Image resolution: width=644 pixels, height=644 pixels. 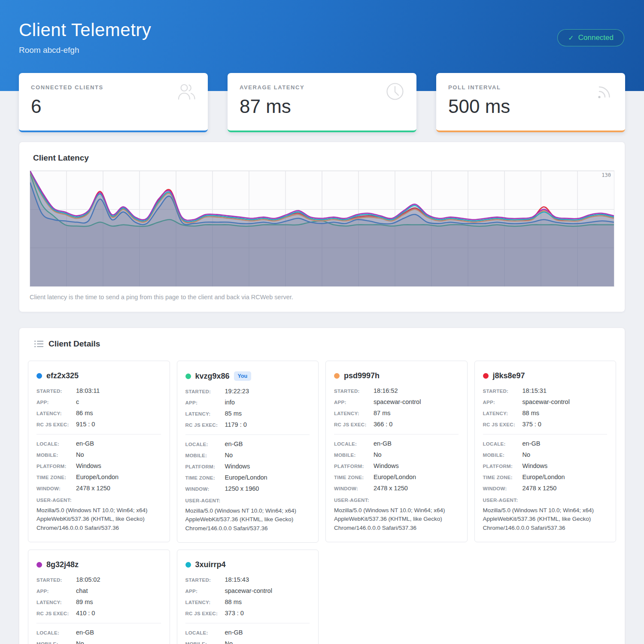 What do you see at coordinates (396, 424) in the screenshot?
I see `client-field-rc_js_exec: RC JS EXEC:366 : 0` at bounding box center [396, 424].